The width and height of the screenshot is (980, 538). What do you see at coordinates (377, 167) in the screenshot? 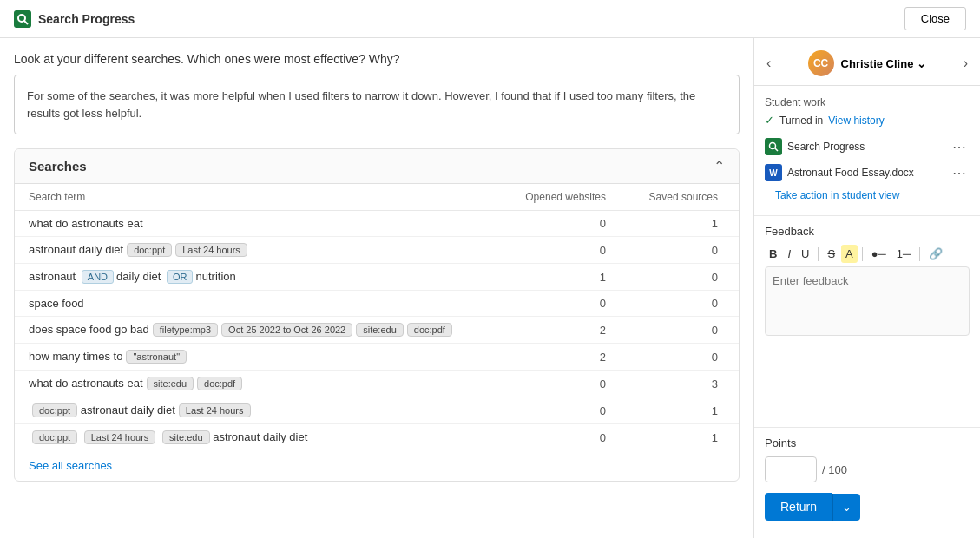
I see `searches-header: Searches ⌃` at bounding box center [377, 167].